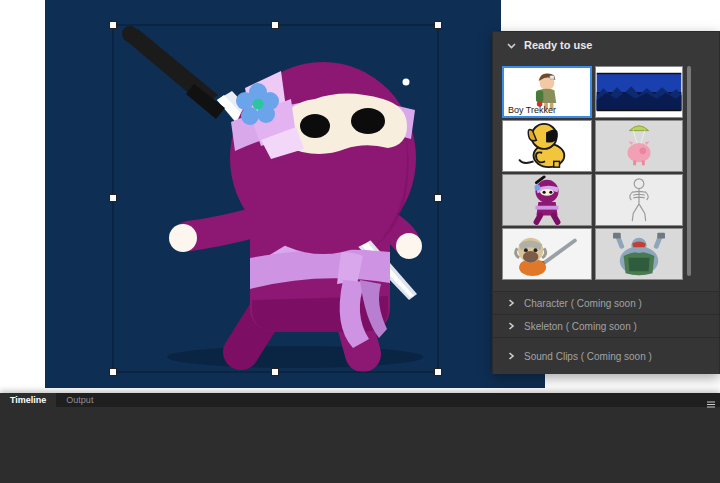 The height and width of the screenshot is (483, 720). Describe the element at coordinates (547, 200) in the screenshot. I see `thumbnail-purple-ninja` at that location.